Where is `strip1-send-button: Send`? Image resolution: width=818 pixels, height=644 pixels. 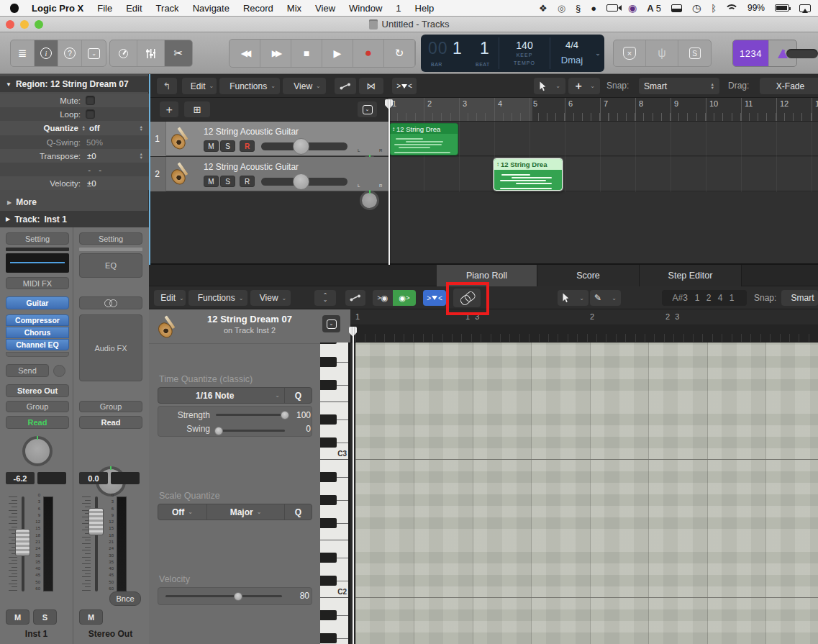 strip1-send-button: Send is located at coordinates (27, 371).